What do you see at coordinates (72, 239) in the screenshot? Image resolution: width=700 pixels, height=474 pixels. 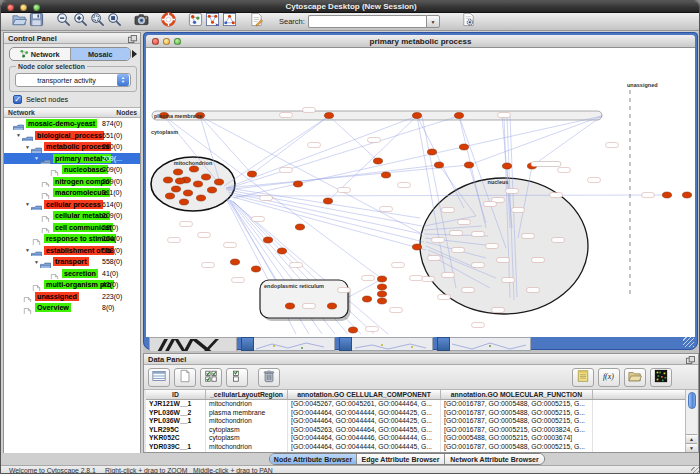 I see `tree-row: response to stimulu264(0)` at bounding box center [72, 239].